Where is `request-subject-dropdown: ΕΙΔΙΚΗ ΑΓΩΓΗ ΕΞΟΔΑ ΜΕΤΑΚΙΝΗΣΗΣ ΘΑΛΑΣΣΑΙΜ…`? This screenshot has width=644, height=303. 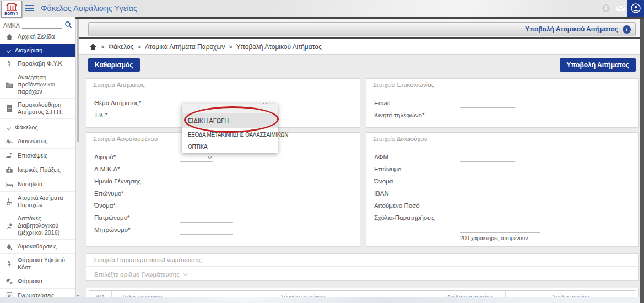 request-subject-dropdown: ΕΙΔΙΚΗ ΑΓΩΓΗ ΕΞΟΔΑ ΜΕΤΑΚΙΝΗΣΗΣ ΘΑΛΑΣΣΑΙΜ… is located at coordinates (230, 128).